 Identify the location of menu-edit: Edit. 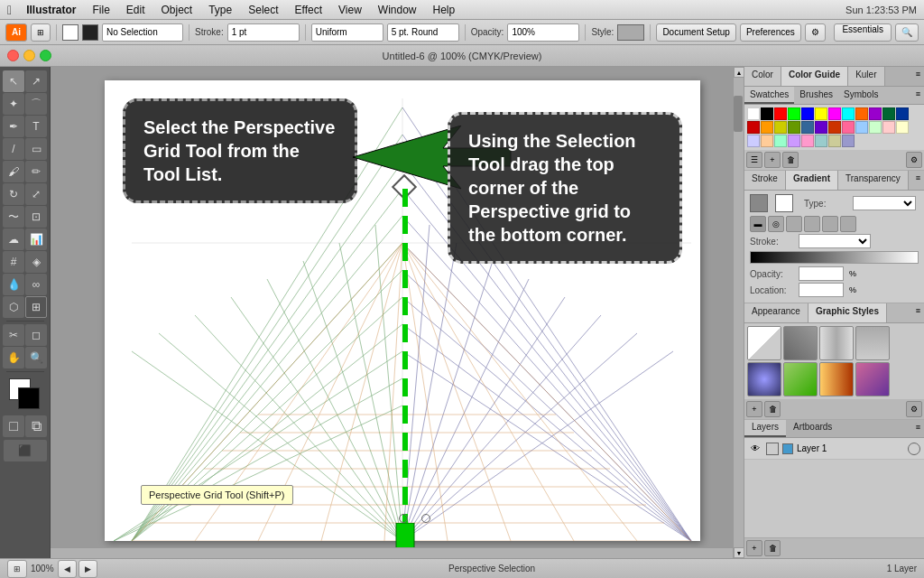
(135, 10).